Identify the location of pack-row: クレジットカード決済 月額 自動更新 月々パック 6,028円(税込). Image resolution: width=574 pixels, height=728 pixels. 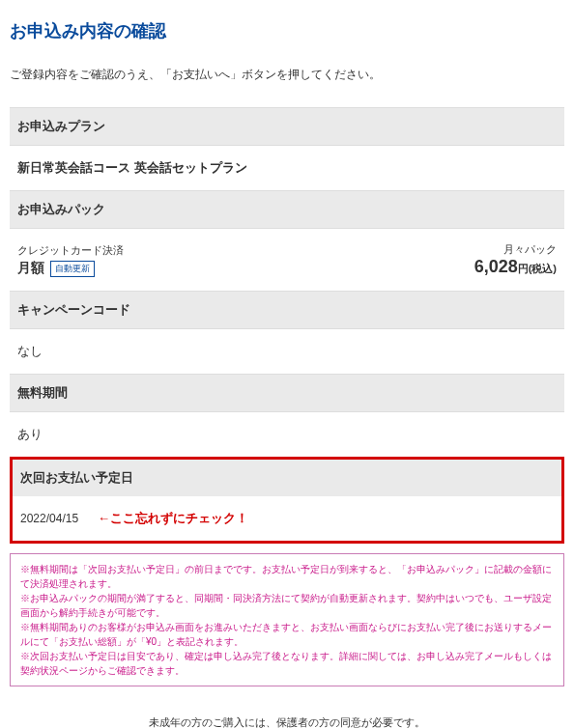
(287, 260).